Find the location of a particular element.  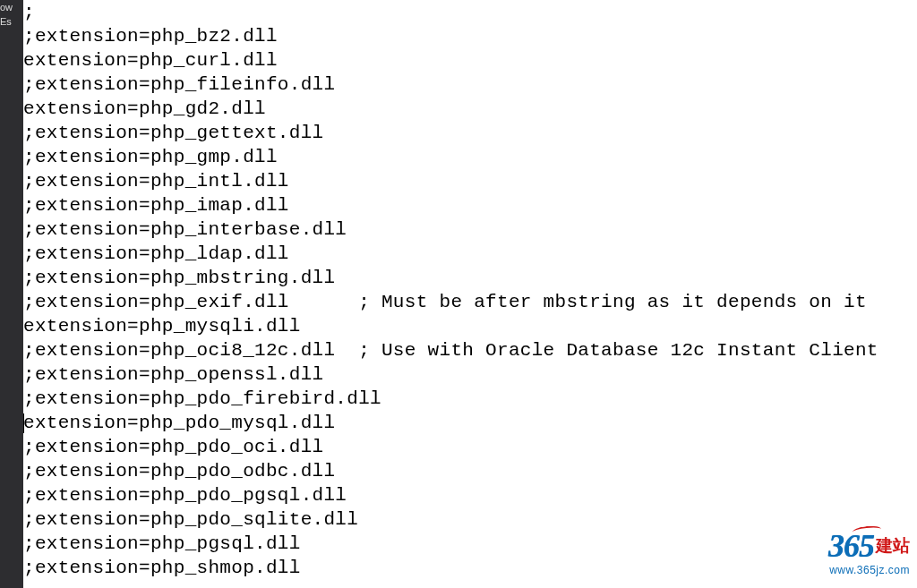

editor-sidebar: ow Es is located at coordinates (12, 294).